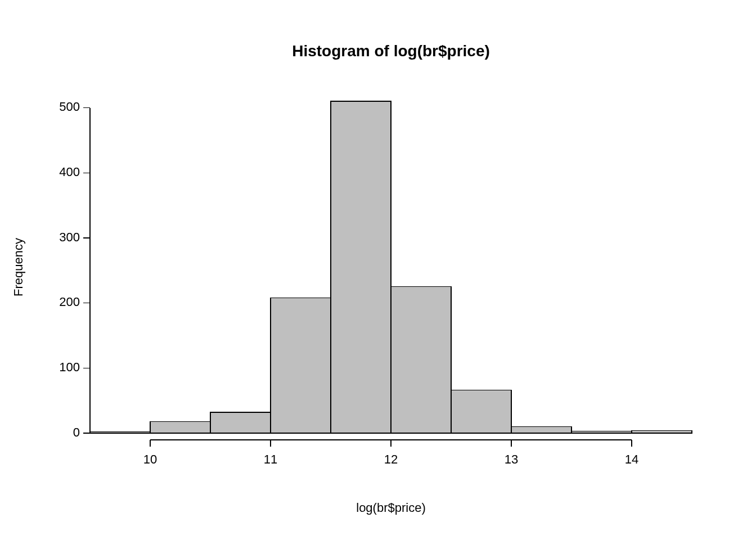 The height and width of the screenshot is (540, 756). Describe the element at coordinates (70, 107) in the screenshot. I see `y-tick-label: 500` at that location.